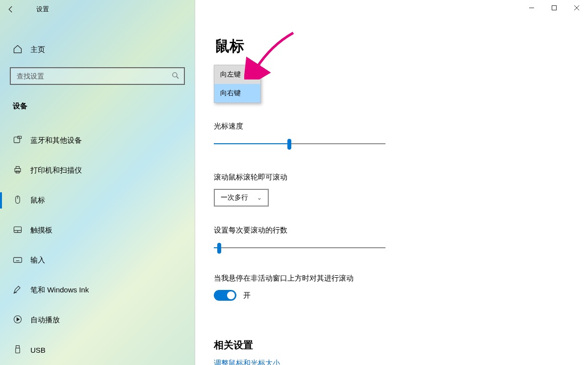  What do you see at coordinates (237, 93) in the screenshot?
I see `dropdown-option-right: 向右键` at bounding box center [237, 93].